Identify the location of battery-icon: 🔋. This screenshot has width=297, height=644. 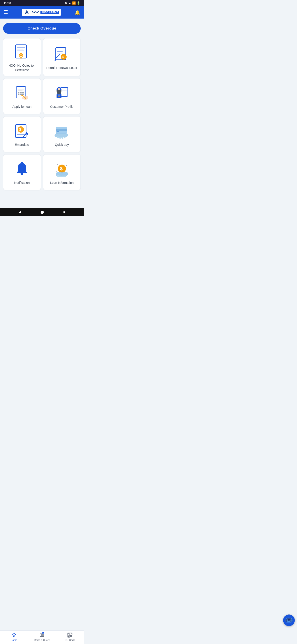
(78, 3).